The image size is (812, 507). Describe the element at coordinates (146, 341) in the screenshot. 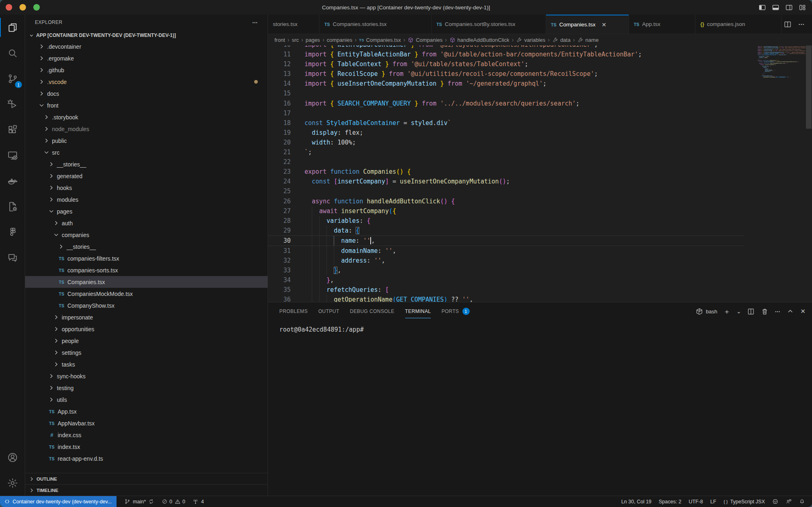

I see `tree-folder-people: people` at that location.